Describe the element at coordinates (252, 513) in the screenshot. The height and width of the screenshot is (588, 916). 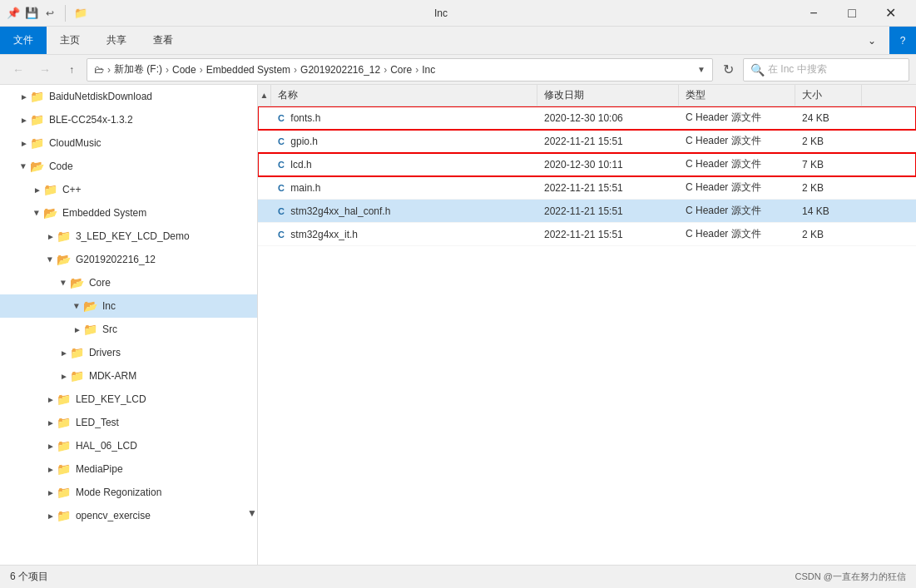
I see `sidebar-scroll-down: ▼` at that location.